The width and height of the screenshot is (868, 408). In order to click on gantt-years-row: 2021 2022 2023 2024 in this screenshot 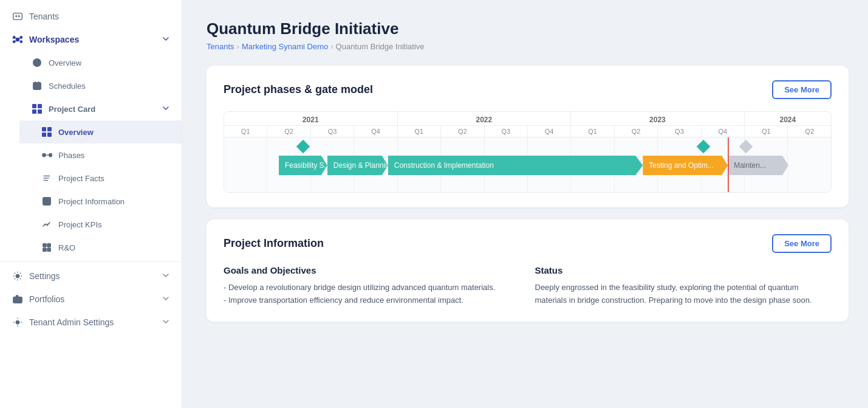, I will do `click(527, 119)`.